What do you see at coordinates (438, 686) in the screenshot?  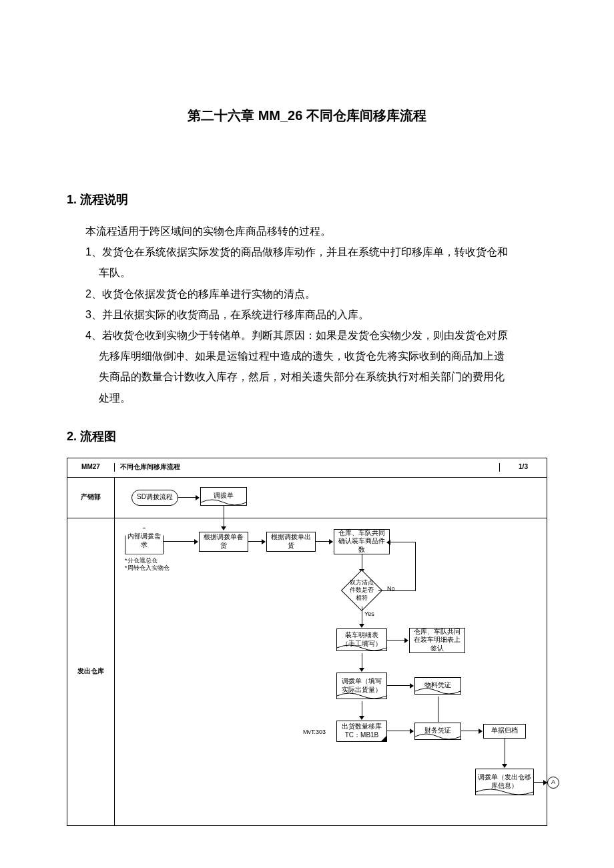 I see `node-material-doc: 物料凭证` at bounding box center [438, 686].